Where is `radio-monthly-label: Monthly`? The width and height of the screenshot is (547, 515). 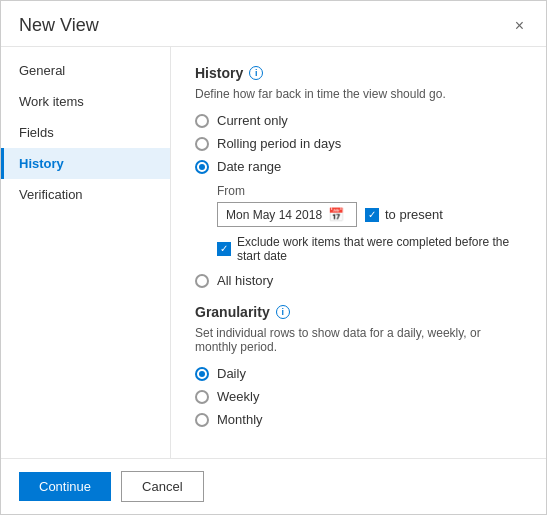 radio-monthly-label: Monthly is located at coordinates (240, 420).